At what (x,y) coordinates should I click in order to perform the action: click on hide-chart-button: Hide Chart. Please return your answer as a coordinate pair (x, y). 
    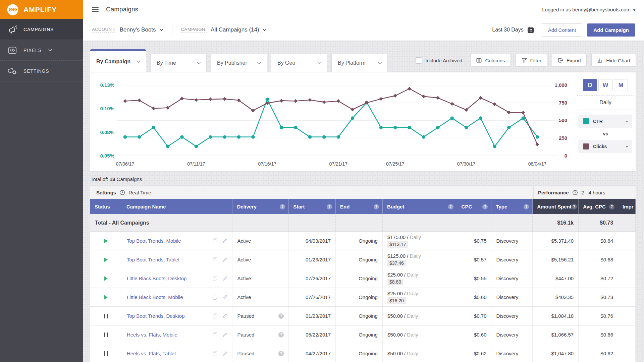
    Looking at the image, I should click on (614, 60).